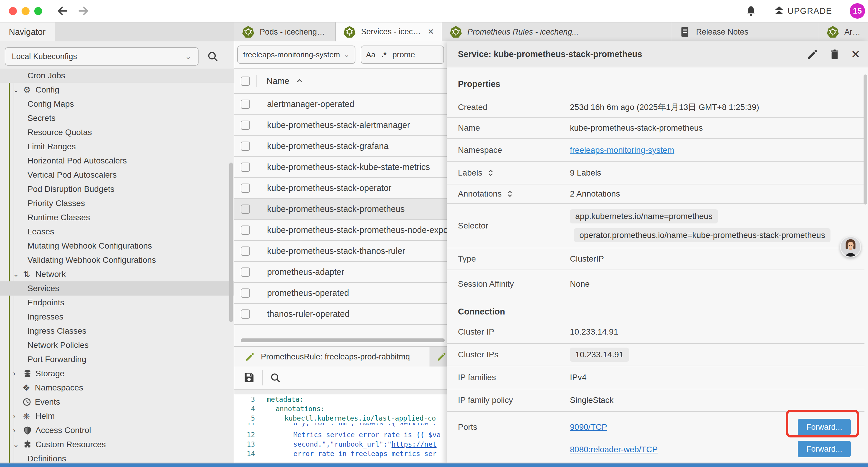  What do you see at coordinates (510, 194) in the screenshot?
I see `expand-annotations-icon` at bounding box center [510, 194].